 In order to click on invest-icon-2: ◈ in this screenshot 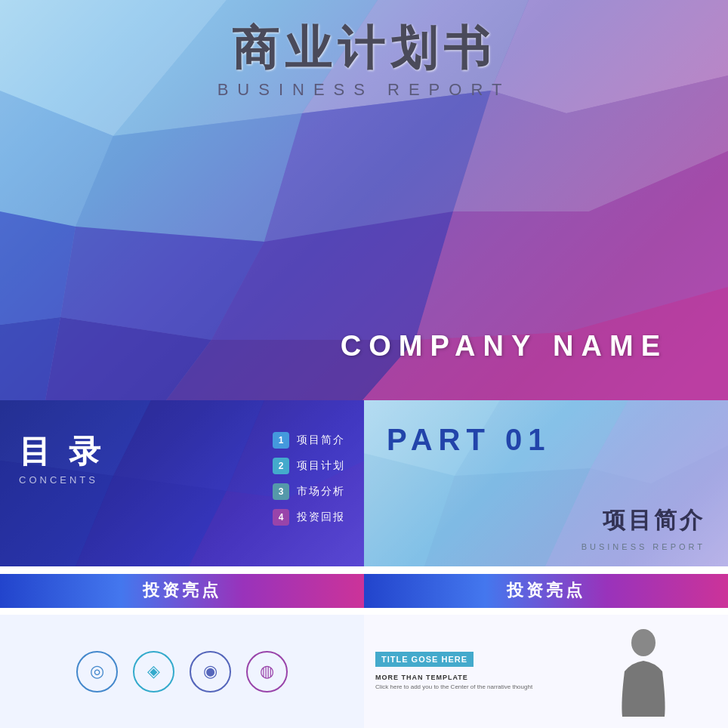, I will do `click(154, 672)`.